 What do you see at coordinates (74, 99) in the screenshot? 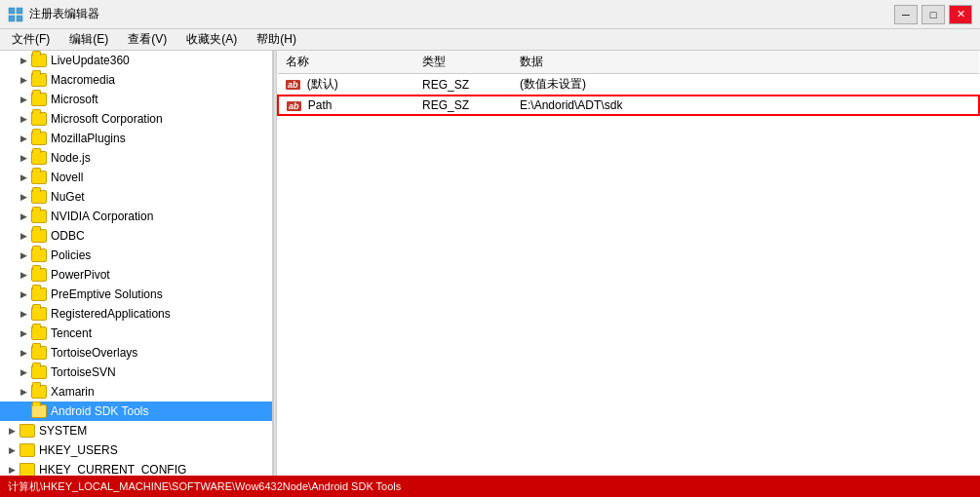
I see `tree-label: Microsoft` at bounding box center [74, 99].